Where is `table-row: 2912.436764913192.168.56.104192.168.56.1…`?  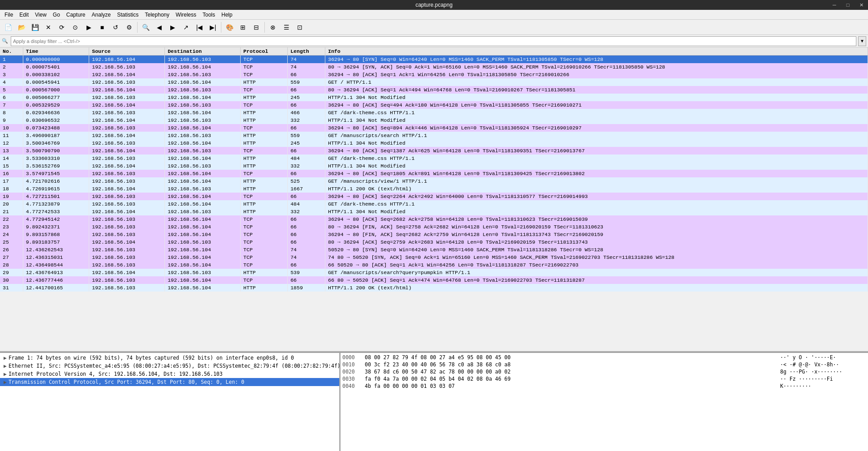
table-row: 2912.436764913192.168.56.104192.168.56.1… is located at coordinates (434, 272).